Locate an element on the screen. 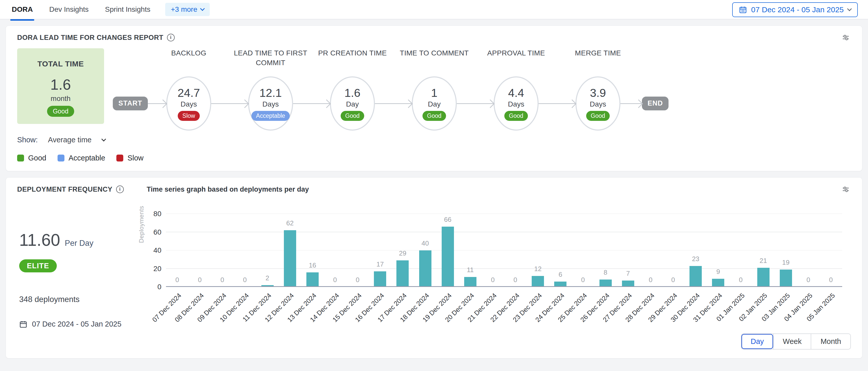 Image resolution: width=868 pixels, height=371 pixels. stage-pr-creation-time: PR CREATION TIME 1.6 Day Good is located at coordinates (352, 90).